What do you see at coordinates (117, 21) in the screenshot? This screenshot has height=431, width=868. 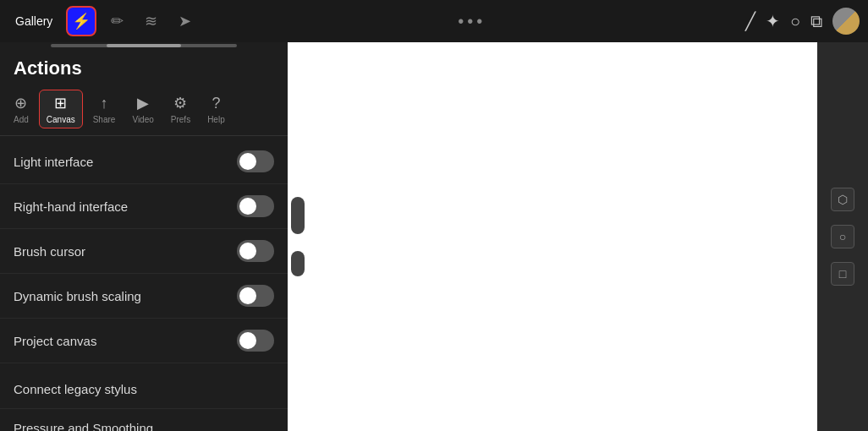 I see `pencil-tool-icon: ✏` at bounding box center [117, 21].